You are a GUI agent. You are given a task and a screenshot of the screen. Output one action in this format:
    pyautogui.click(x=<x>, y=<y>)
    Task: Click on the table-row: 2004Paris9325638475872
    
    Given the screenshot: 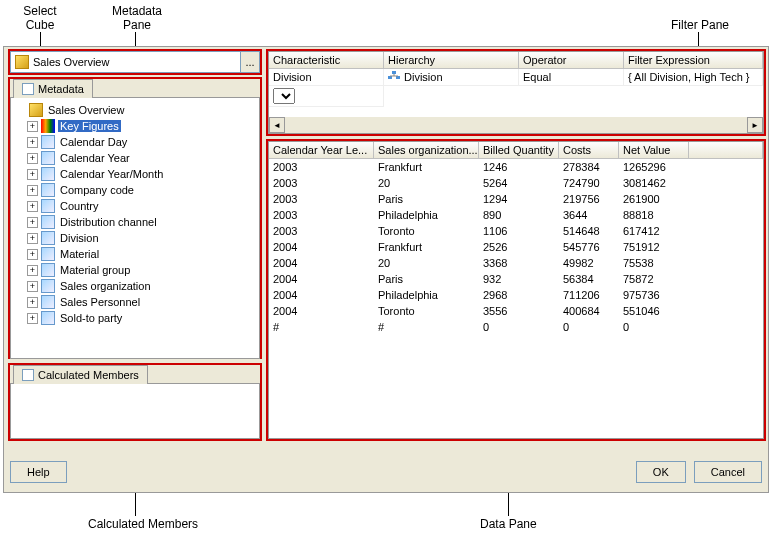 What is the action you would take?
    pyautogui.click(x=516, y=279)
    